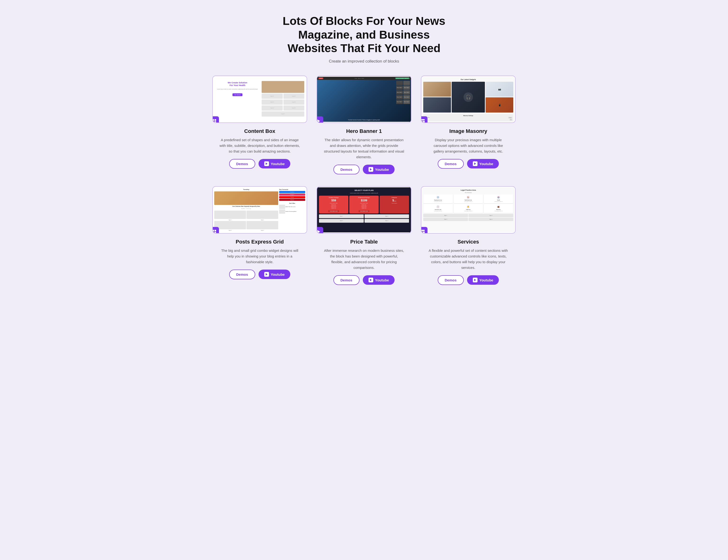 The image size is (728, 560). Describe the element at coordinates (364, 280) in the screenshot. I see `card-actions-price-table: Demos Youtube` at that location.